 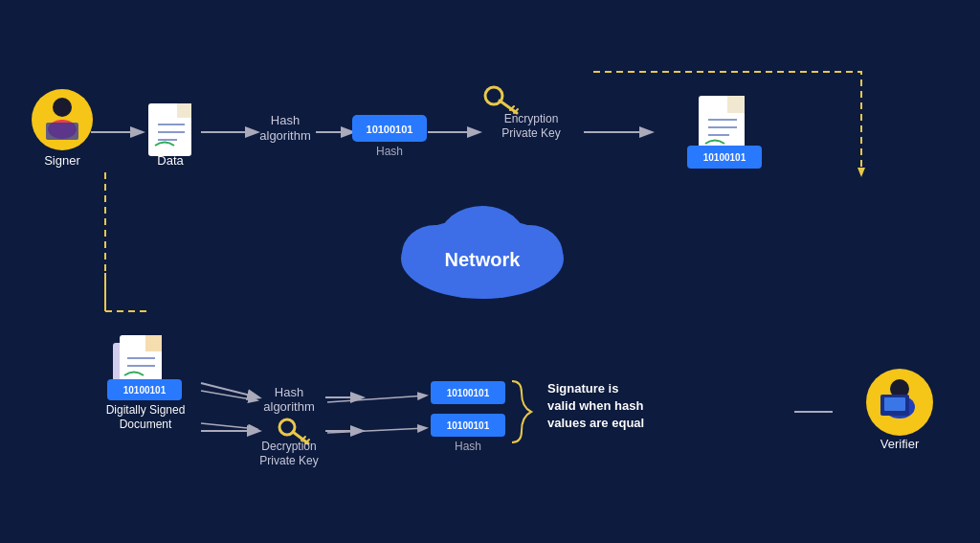 What do you see at coordinates (145, 424) in the screenshot?
I see `svg-text: Document` at bounding box center [145, 424].